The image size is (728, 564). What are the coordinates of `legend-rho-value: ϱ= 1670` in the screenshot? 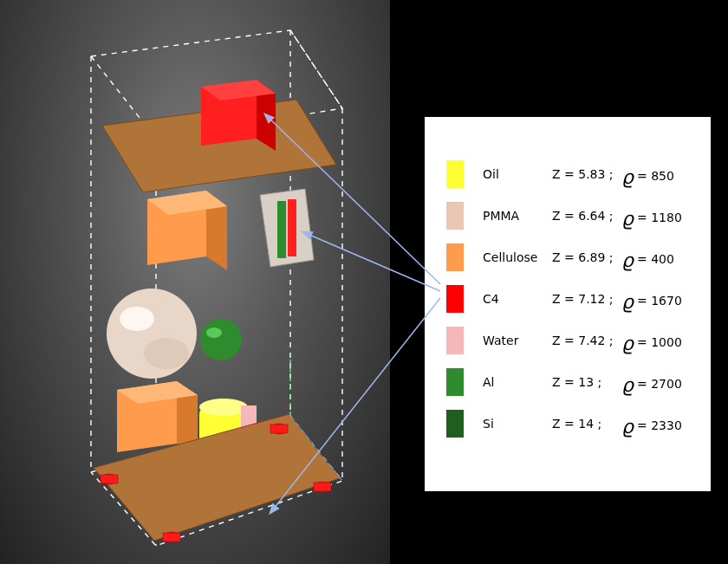 It's located at (659, 299).